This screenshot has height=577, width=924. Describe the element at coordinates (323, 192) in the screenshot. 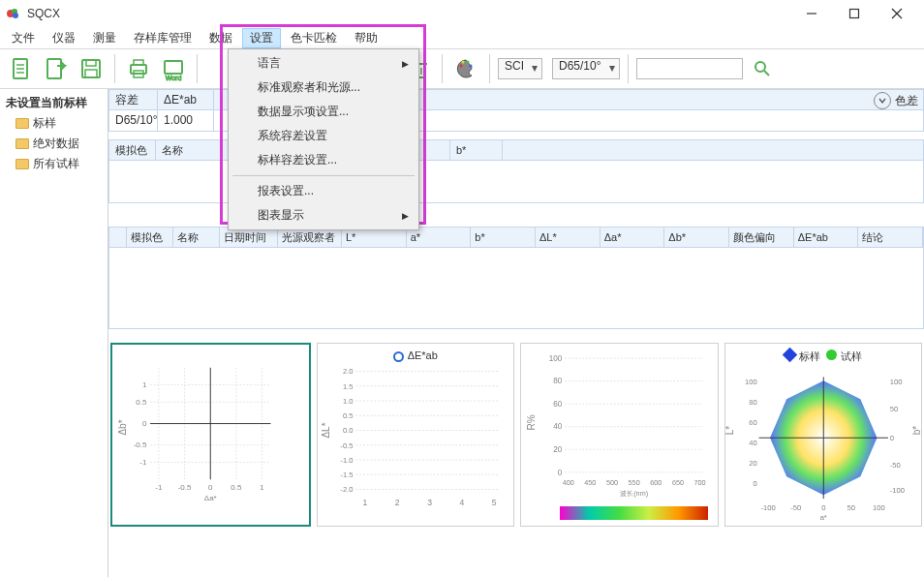

I see `dd-report-settings: 报表设置...` at that location.